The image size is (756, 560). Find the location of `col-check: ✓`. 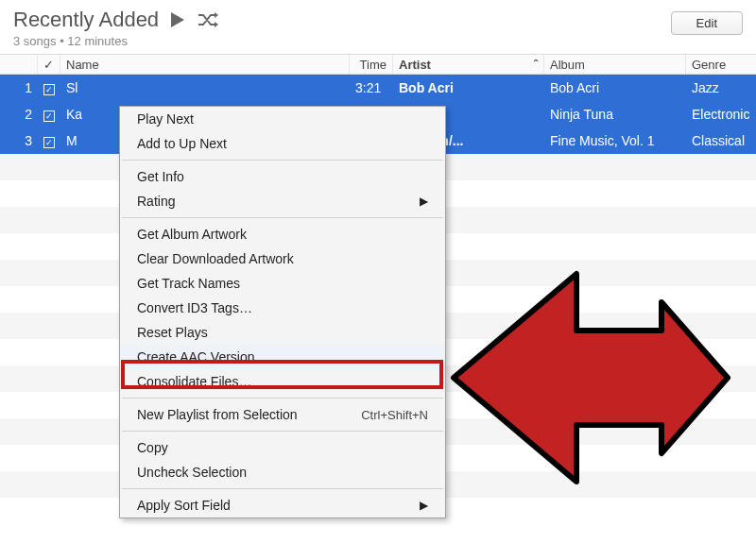

col-check: ✓ is located at coordinates (49, 64).